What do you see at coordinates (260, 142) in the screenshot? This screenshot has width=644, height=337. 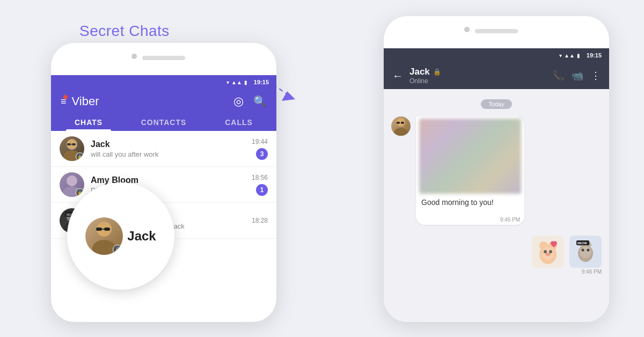 I see `chat-time-jack: 19:44` at bounding box center [260, 142].